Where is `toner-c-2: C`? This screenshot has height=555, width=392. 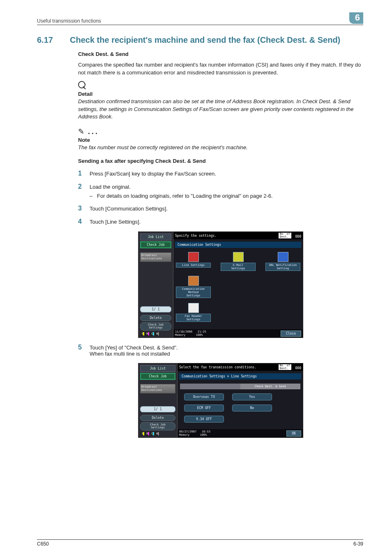
toner-c-2: C is located at coordinates (152, 434).